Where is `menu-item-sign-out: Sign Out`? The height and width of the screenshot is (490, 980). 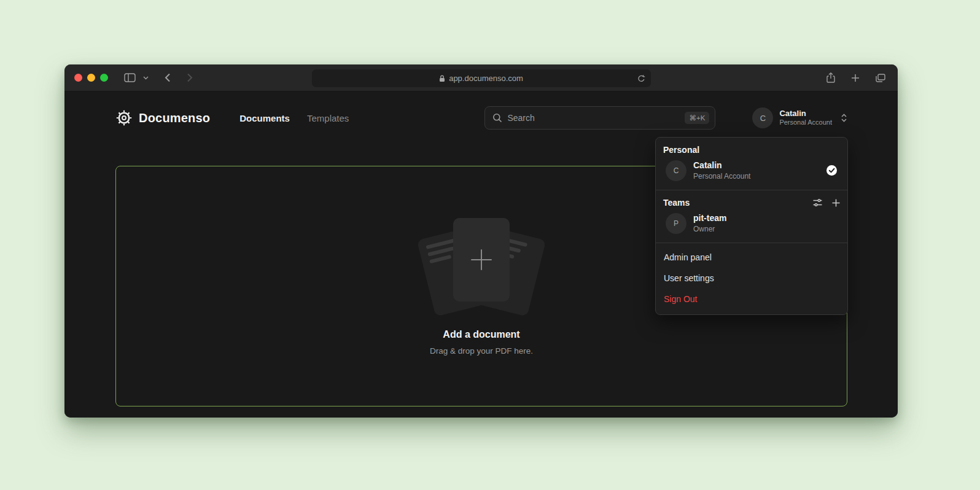
menu-item-sign-out: Sign Out is located at coordinates (752, 299).